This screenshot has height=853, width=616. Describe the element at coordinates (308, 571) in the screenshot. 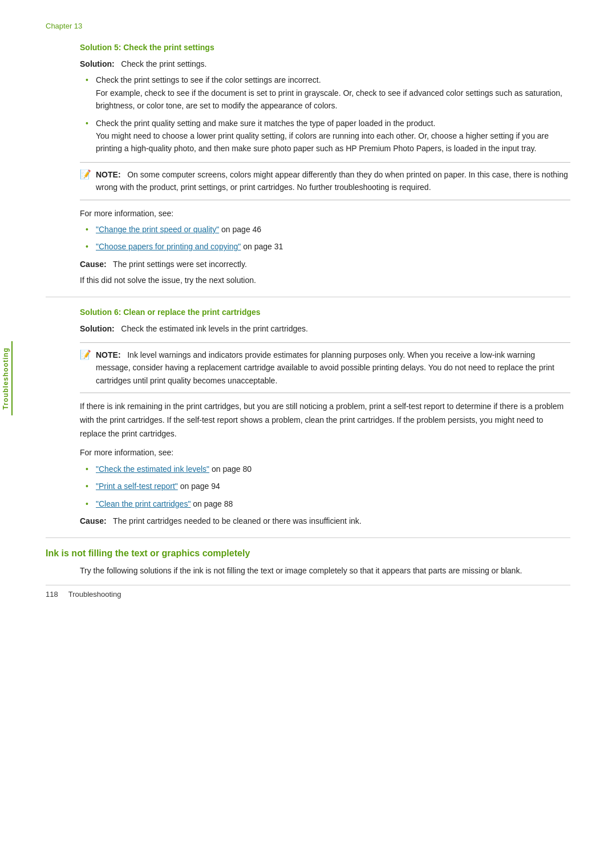

I see `ink-section-body-indent: Try the following solutions if the ink i…` at that location.